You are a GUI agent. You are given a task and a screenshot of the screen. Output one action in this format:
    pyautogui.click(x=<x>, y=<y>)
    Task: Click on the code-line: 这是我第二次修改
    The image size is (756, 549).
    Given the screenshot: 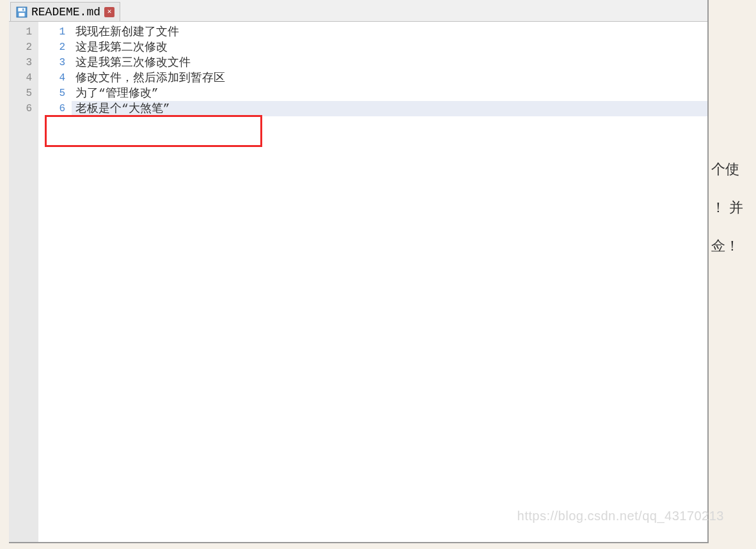 What is the action you would take?
    pyautogui.click(x=390, y=47)
    